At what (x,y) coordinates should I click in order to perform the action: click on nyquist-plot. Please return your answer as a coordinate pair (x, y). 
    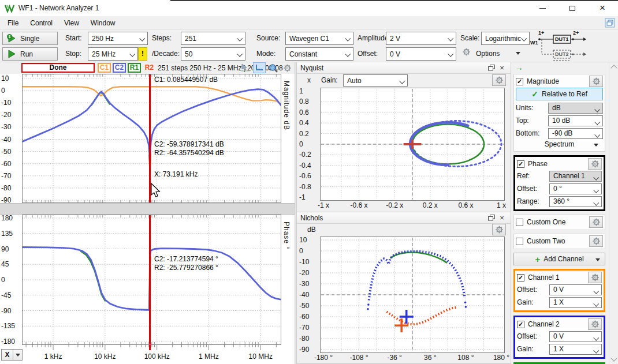
    Looking at the image, I should click on (412, 144).